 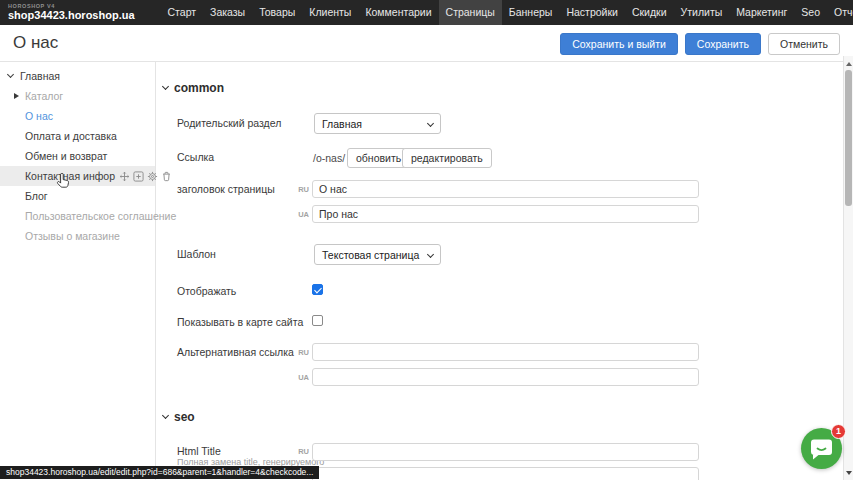 What do you see at coordinates (160, 472) in the screenshot?
I see `status-url-tooltip: shop34423.horoshop.ua/edit/edit.php?id=6…` at bounding box center [160, 472].